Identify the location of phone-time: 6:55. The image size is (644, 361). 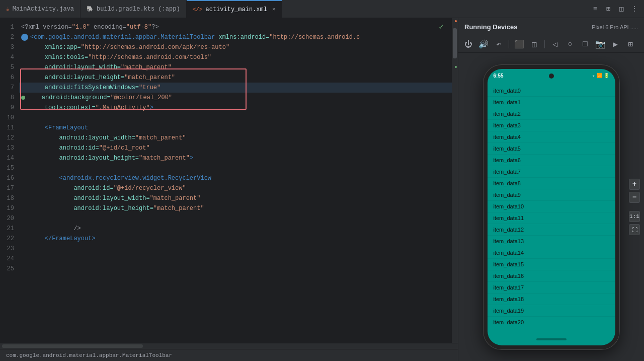
(499, 76).